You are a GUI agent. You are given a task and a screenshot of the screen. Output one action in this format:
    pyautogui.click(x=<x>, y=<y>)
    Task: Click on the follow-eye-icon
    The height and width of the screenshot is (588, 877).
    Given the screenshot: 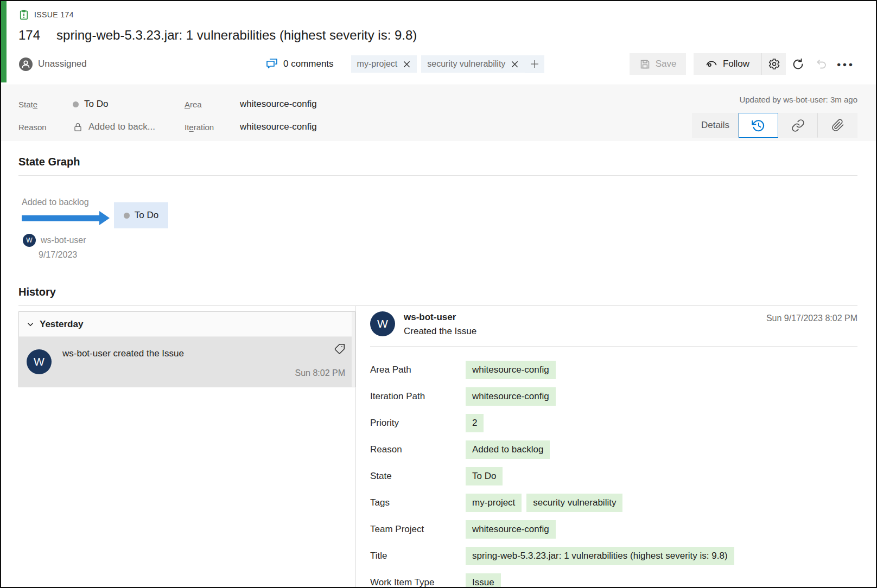 What is the action you would take?
    pyautogui.click(x=711, y=64)
    